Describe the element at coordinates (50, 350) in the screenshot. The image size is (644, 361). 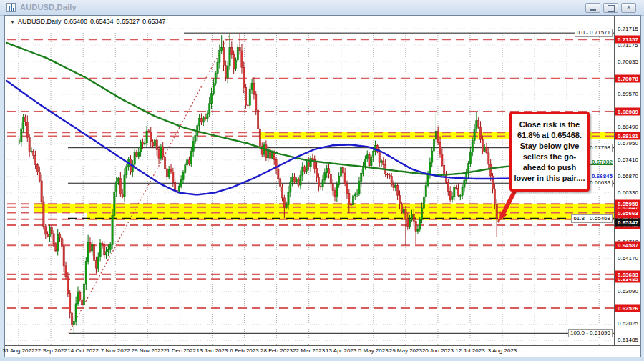
I see `date-axis-label: 22 Sep 2022` at that location.